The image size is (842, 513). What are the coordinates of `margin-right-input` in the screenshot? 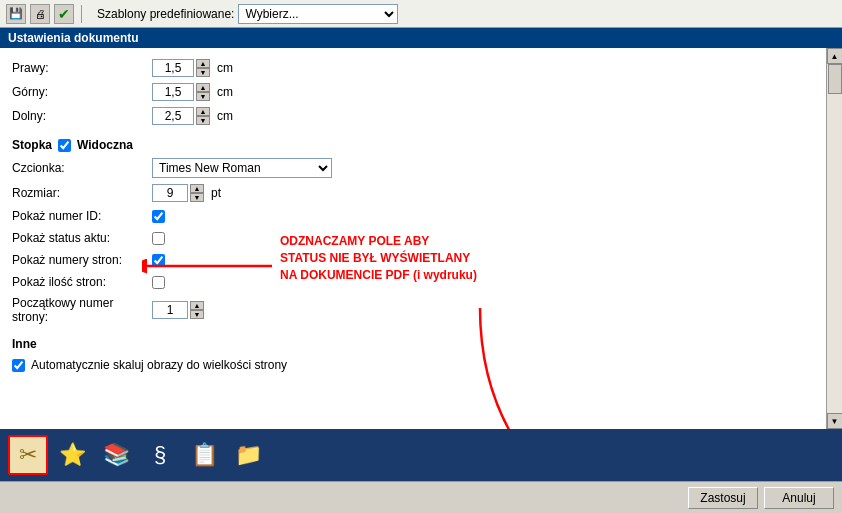 It's located at (173, 68).